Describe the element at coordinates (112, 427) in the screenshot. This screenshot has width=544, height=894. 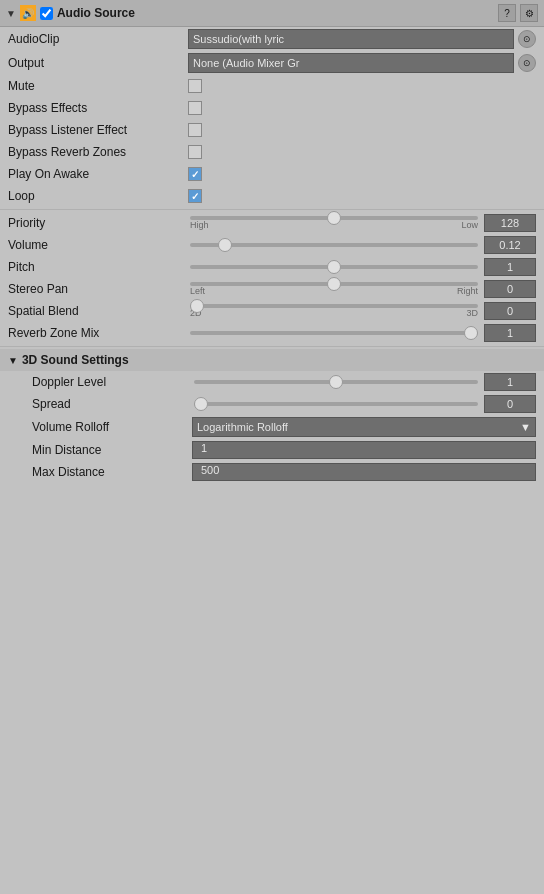
I see `volume-rolloff-label: Volume Rolloff` at that location.